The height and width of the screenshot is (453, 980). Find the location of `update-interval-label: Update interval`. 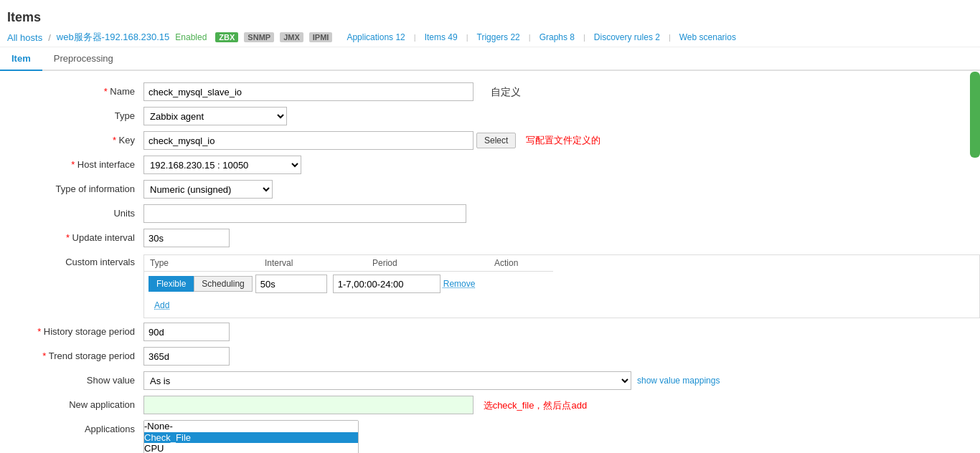

update-interval-label: Update interval is located at coordinates (72, 236).